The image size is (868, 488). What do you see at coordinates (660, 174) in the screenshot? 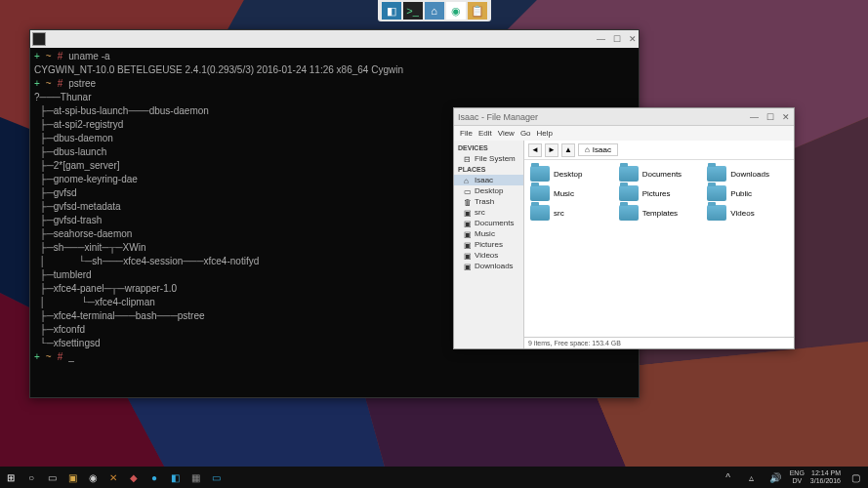
I see `folder-documents: Documents` at bounding box center [660, 174].